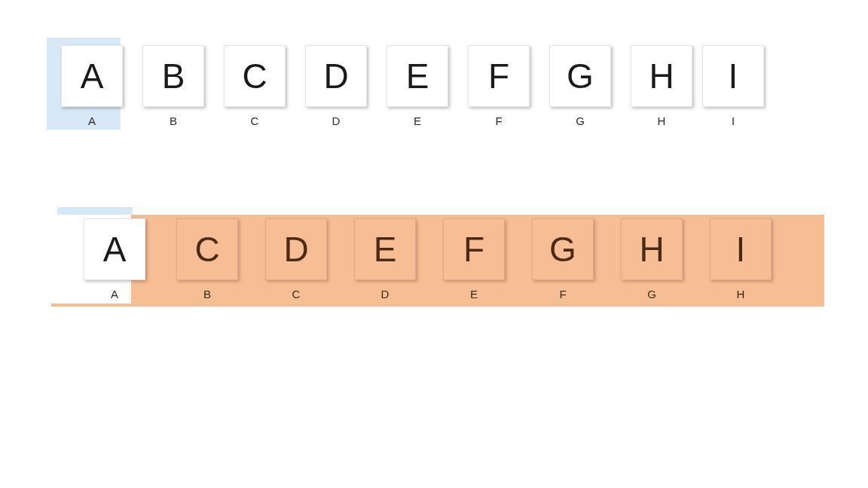 The image size is (868, 488). I want to click on caption-D: D, so click(336, 120).